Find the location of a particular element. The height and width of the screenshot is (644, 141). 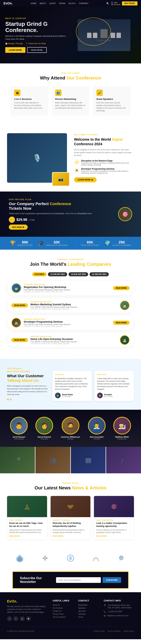

attendees-icon: 🌍 is located at coordinates (108, 243).